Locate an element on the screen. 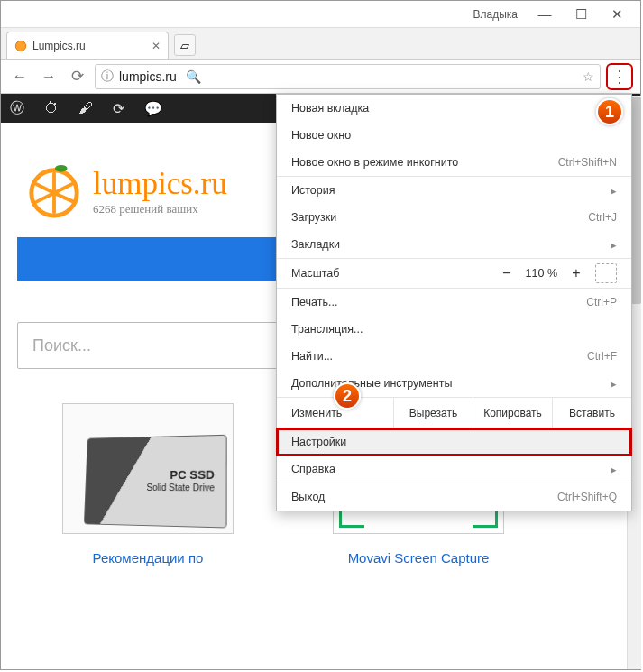  menu-history: История▸ is located at coordinates (455, 190).